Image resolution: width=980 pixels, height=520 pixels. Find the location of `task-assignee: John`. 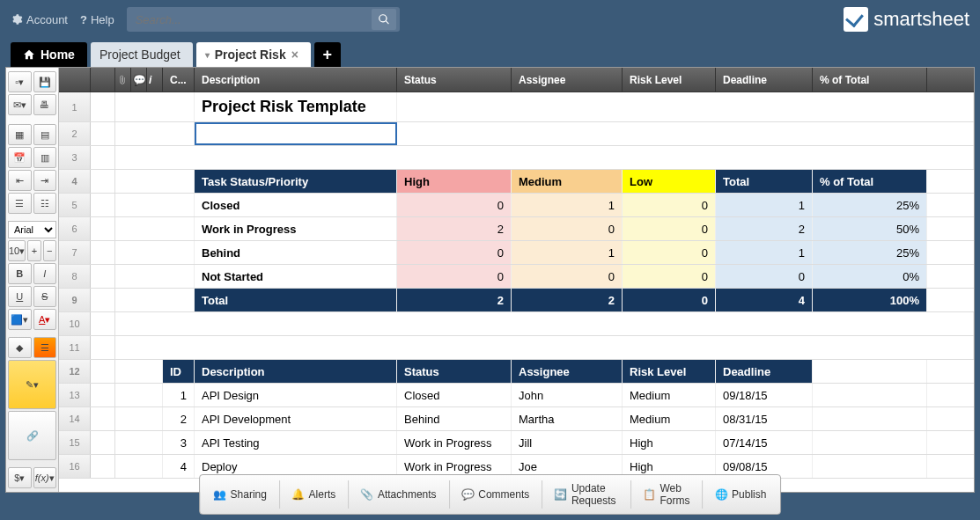

task-assignee: John is located at coordinates (567, 395).